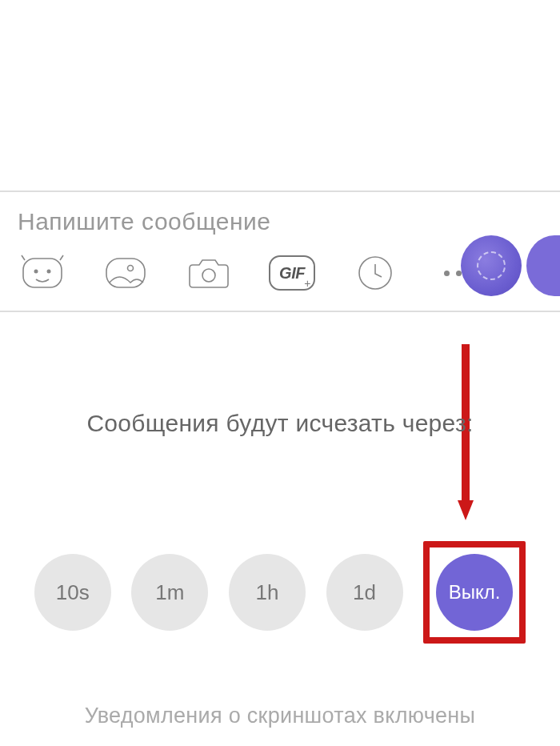 This screenshot has width=560, height=746. I want to click on camera-icon, so click(209, 273).